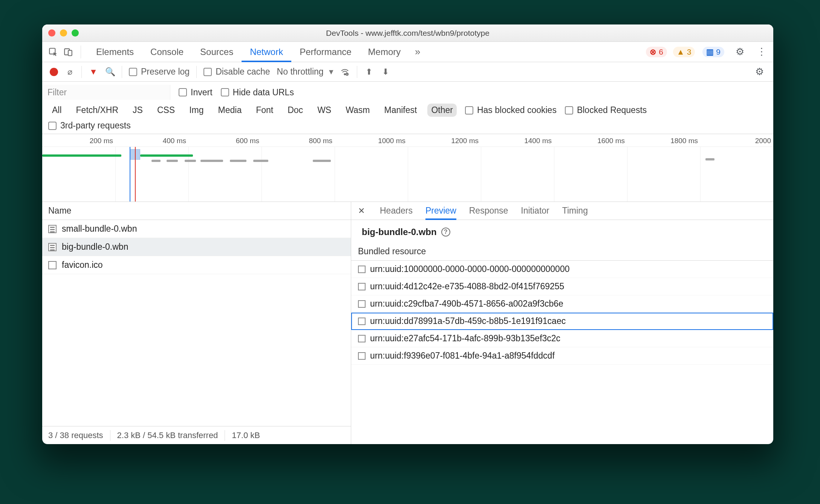 The height and width of the screenshot is (504, 820). Describe the element at coordinates (442, 110) in the screenshot. I see `type-filter-other: Other` at that location.